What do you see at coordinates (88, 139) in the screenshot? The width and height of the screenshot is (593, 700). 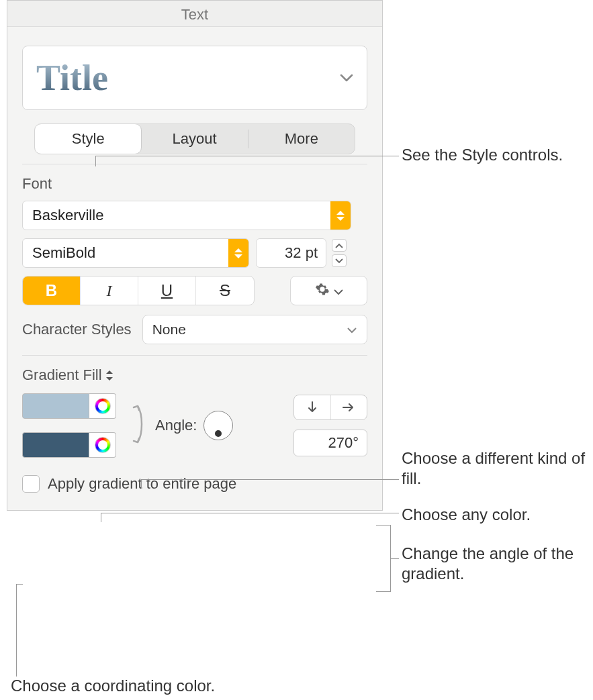 I see `tab-style: Style` at bounding box center [88, 139].